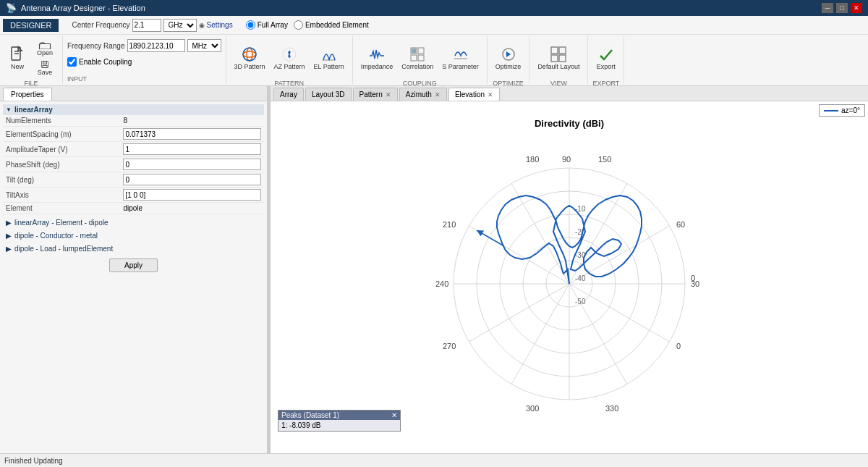 This screenshot has width=868, height=467. I want to click on default-layout-button: Default Layout, so click(558, 58).